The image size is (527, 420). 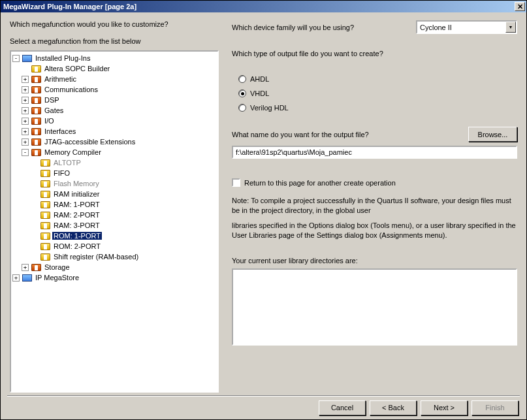 What do you see at coordinates (77, 204) in the screenshot?
I see `tree-item-label: RAM: 1-PORT` at bounding box center [77, 204].